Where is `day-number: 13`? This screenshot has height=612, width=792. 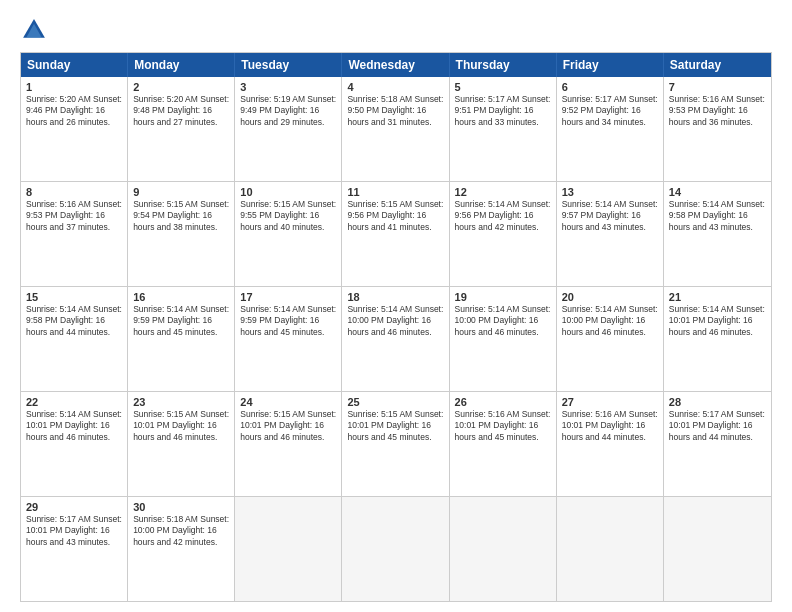 day-number: 13 is located at coordinates (610, 192).